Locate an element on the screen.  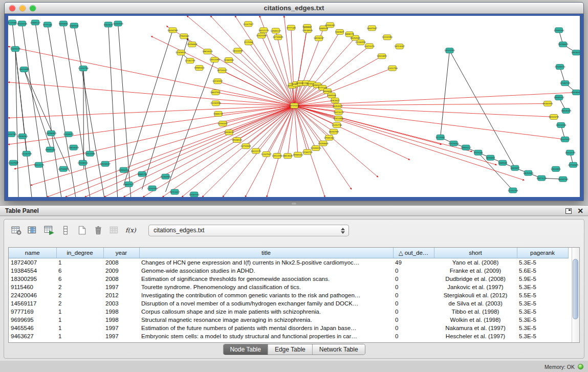
graph-node-label: 20732625 is located at coordinates (246, 146).